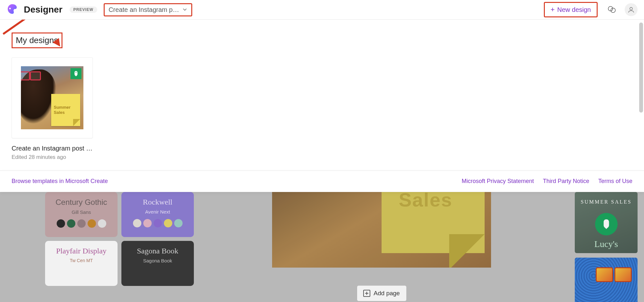 The image size is (644, 302). I want to click on canvas-area: Sales Add page, so click(382, 247).